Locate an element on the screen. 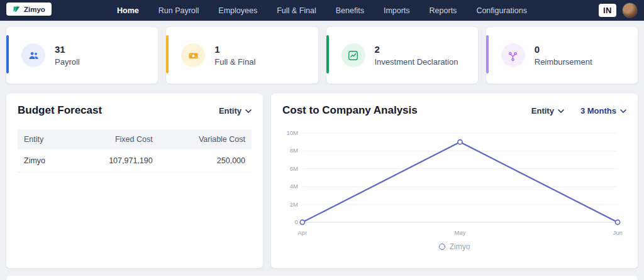 This screenshot has height=280, width=644. col-variable-cost: Variable Cost is located at coordinates (205, 139).